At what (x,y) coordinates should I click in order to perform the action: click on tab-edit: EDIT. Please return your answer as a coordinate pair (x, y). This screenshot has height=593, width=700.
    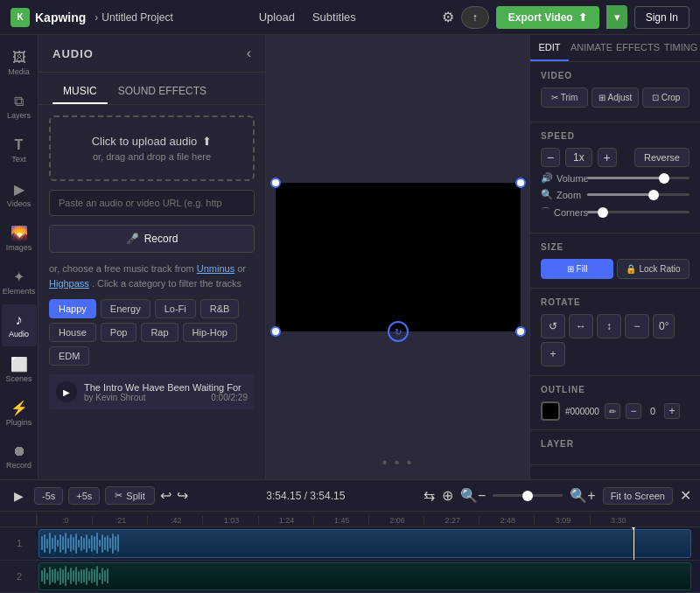
    Looking at the image, I should click on (550, 48).